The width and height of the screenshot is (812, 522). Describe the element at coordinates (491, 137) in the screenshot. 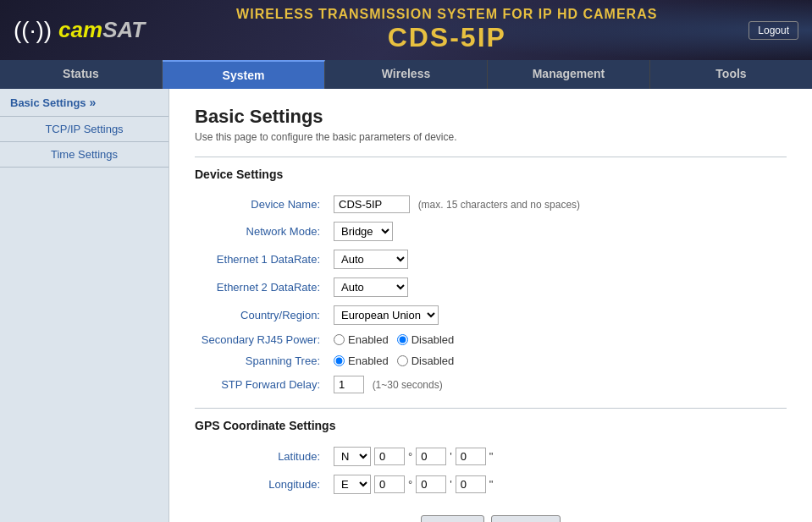

I see `page-desc: Use this page to configure the basic par…` at that location.